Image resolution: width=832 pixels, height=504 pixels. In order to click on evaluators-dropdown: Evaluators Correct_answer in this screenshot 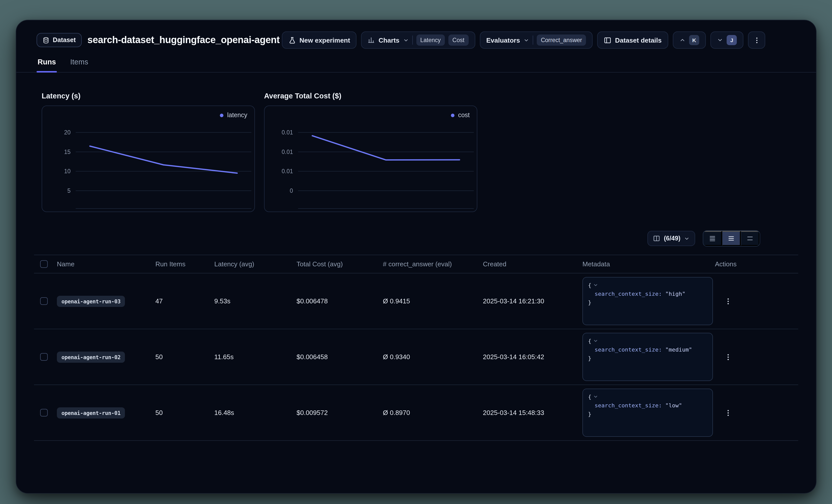, I will do `click(536, 40)`.